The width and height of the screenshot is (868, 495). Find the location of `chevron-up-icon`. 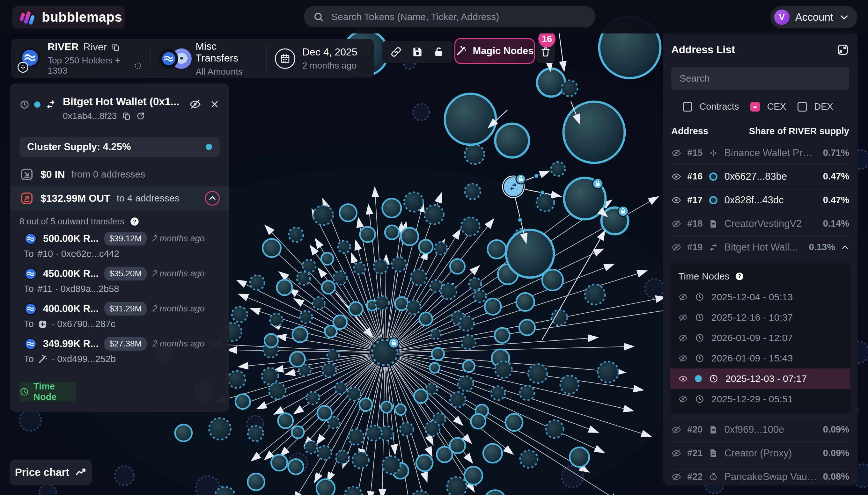

chevron-up-icon is located at coordinates (845, 248).